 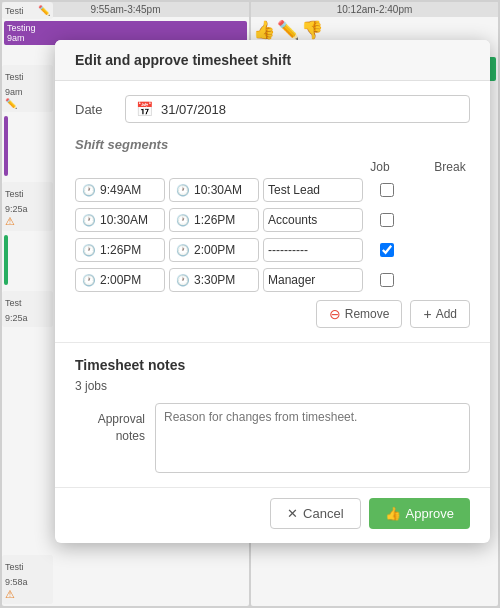 What do you see at coordinates (272, 280) in the screenshot?
I see `segment-row: 🕐 2:00PM 🕐 3:30PM Manager Test Lead Acco…` at bounding box center [272, 280].